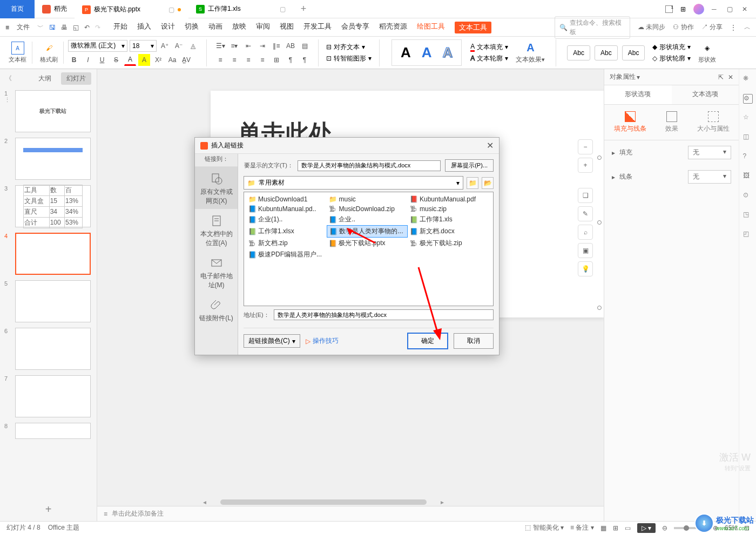 The image size is (756, 534). Describe the element at coordinates (683, 27) in the screenshot. I see `coop-button: ⚇ 协作` at that location.